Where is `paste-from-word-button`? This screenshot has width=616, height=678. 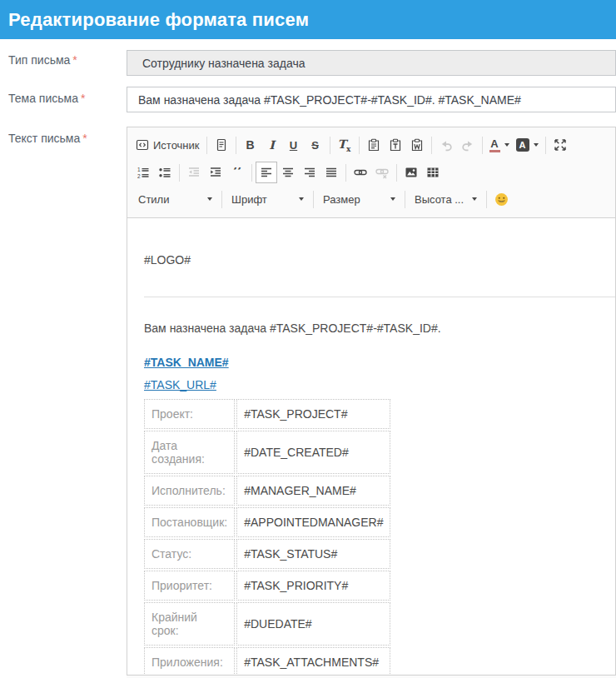 paste-from-word-button is located at coordinates (417, 145).